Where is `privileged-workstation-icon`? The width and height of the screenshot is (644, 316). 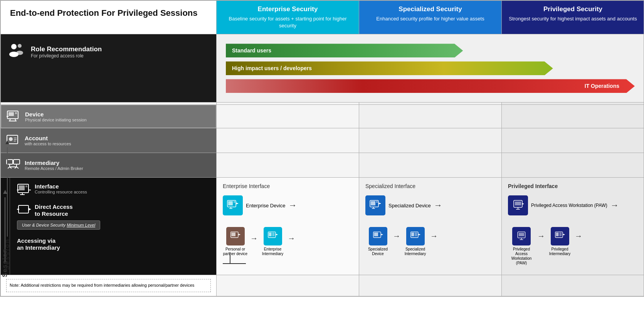
privileged-workstation-icon is located at coordinates (521, 236).